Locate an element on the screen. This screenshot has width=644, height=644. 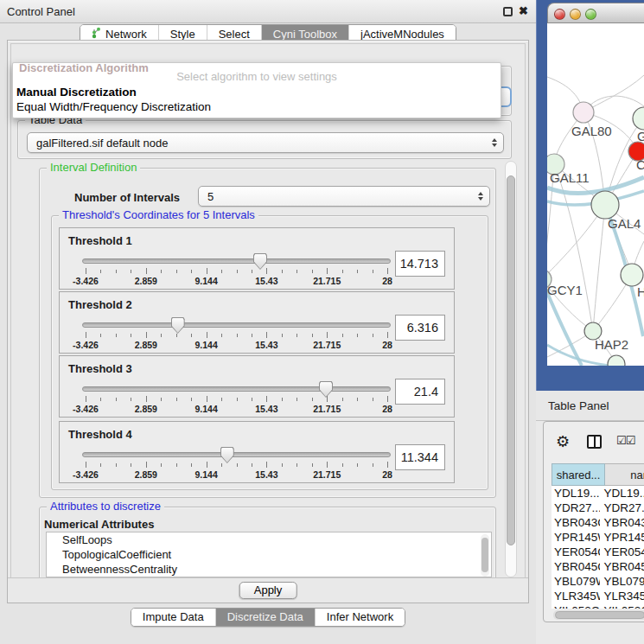
cell-name: YBL079W is located at coordinates (622, 581).